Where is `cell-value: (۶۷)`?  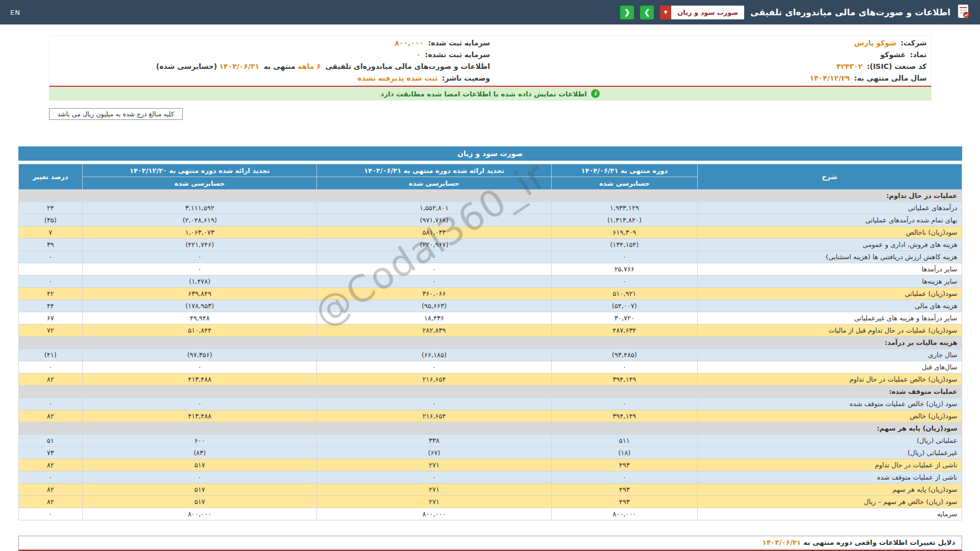
cell-value: (۶۷) is located at coordinates (434, 453).